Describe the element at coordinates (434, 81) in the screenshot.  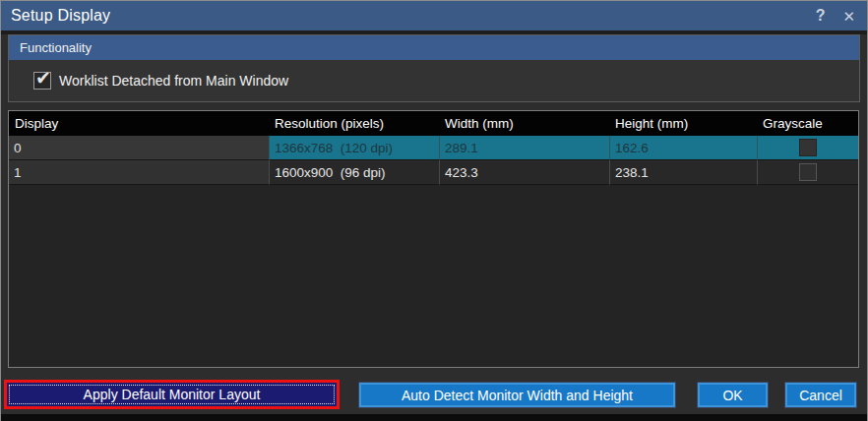
I see `functionality-body: ✔ Worklist Detached from Main Window` at that location.